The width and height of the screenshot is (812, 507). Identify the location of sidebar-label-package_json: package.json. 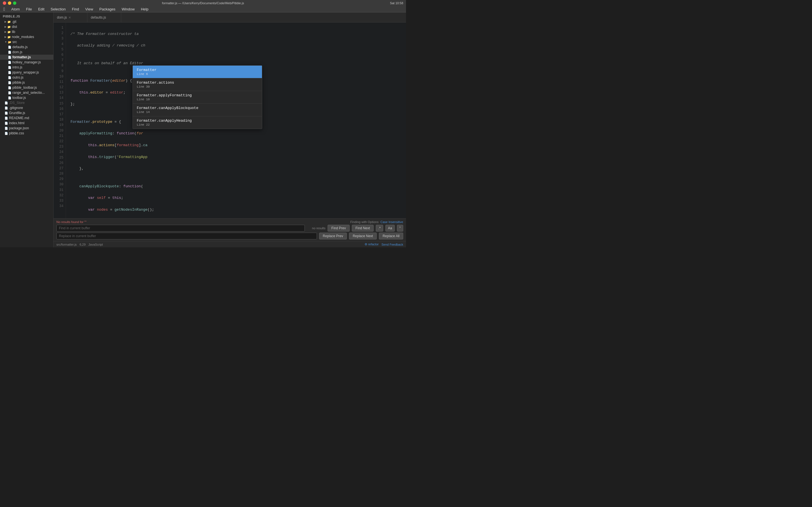
(19, 128).